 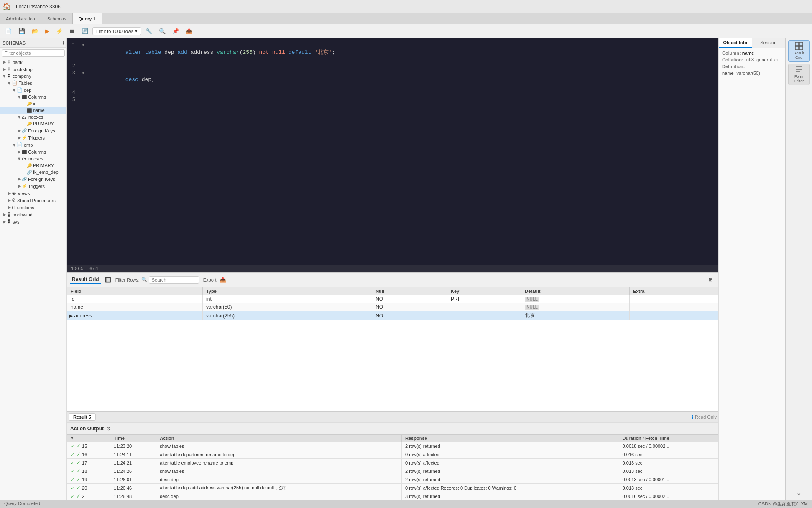 What do you see at coordinates (162, 31) in the screenshot?
I see `search-btn: 🔍` at bounding box center [162, 31].